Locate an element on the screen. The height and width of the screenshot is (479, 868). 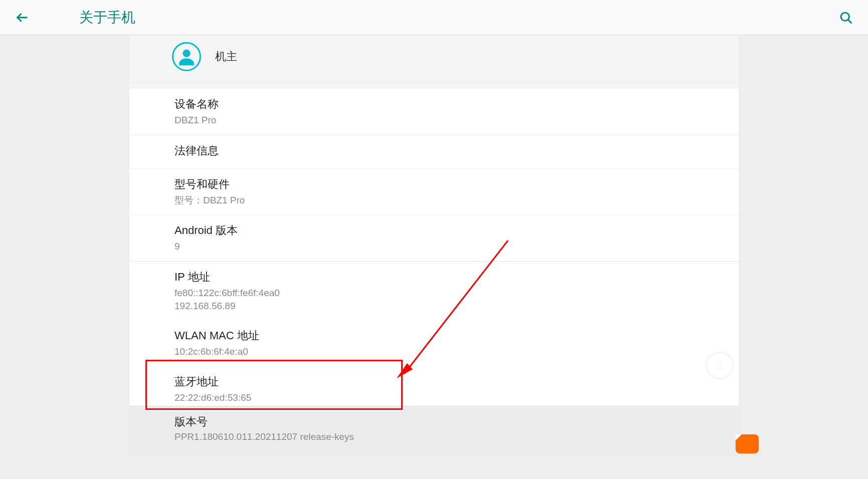
item-device-name: 设备名称 DBZ1 Pro is located at coordinates (434, 112).